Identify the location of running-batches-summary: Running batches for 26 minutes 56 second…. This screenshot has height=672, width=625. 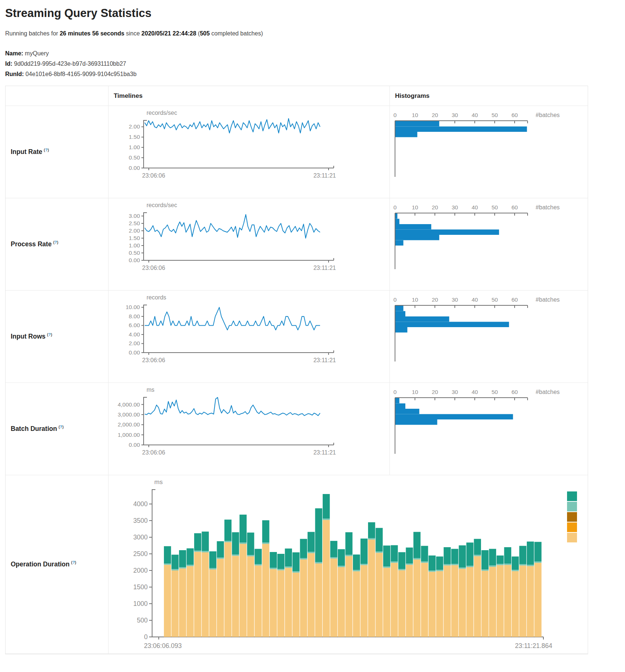
(312, 34).